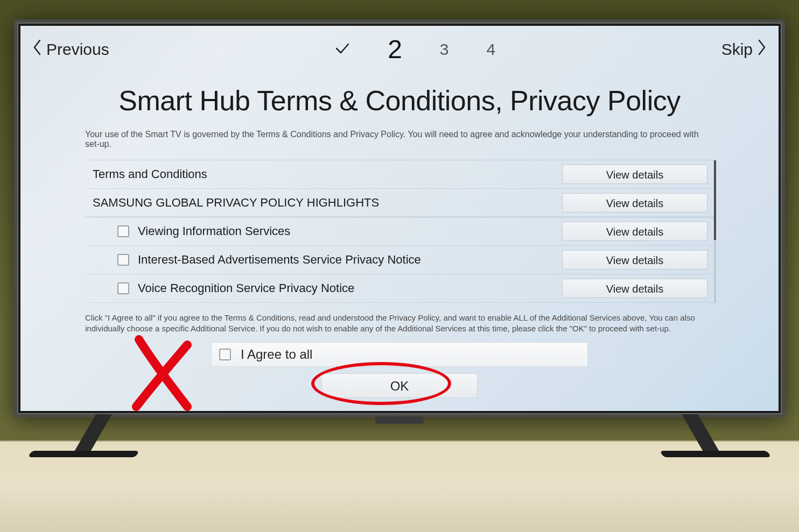 Image resolution: width=799 pixels, height=532 pixels. Describe the element at coordinates (400, 174) in the screenshot. I see `agreement-row-terms: Terms and Conditions View details` at that location.